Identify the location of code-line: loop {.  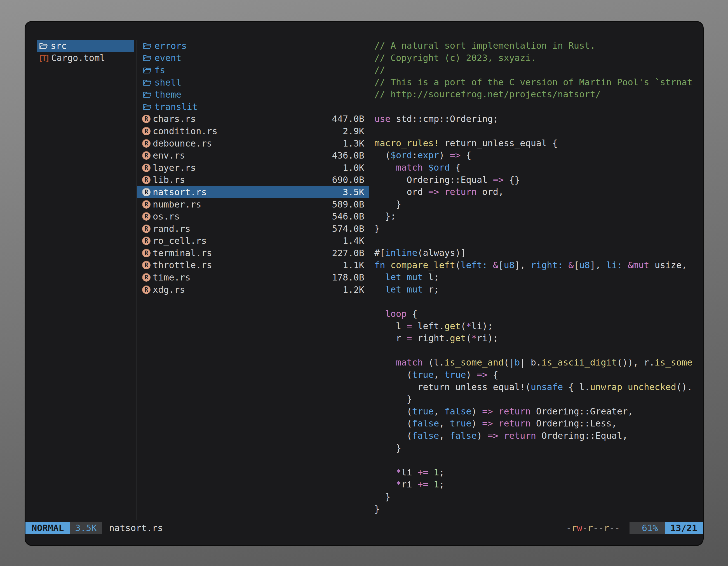
(537, 314).